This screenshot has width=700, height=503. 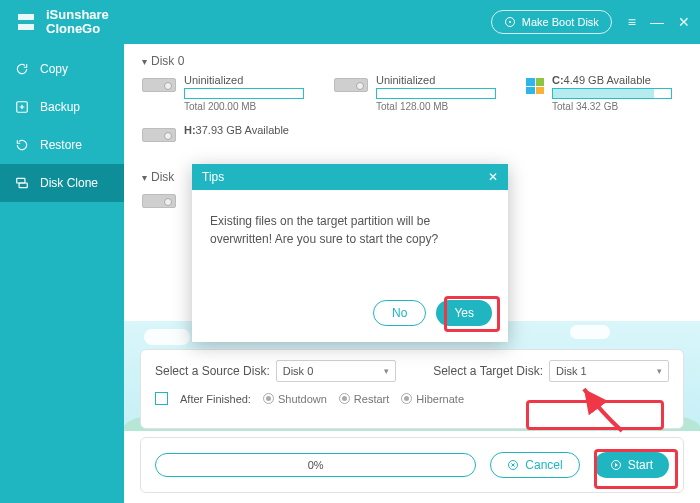 I want to click on make-boot-label: Make Boot Disk, so click(x=560, y=22).